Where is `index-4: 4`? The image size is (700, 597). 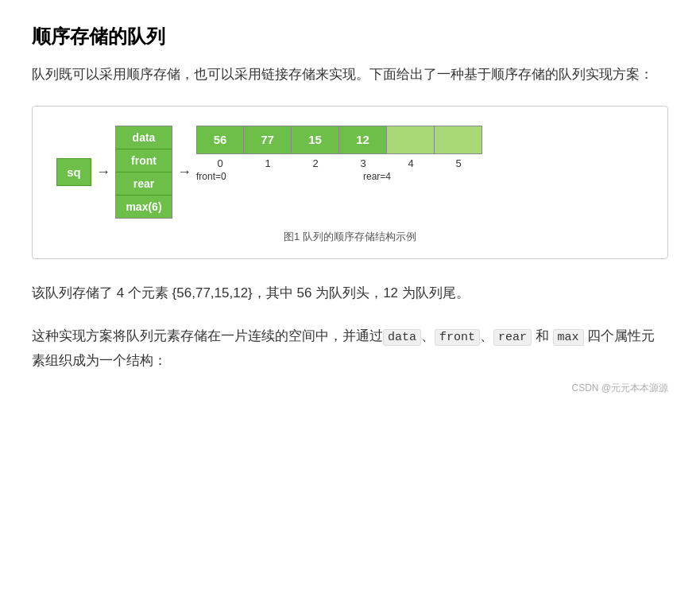
index-4: 4 is located at coordinates (411, 162).